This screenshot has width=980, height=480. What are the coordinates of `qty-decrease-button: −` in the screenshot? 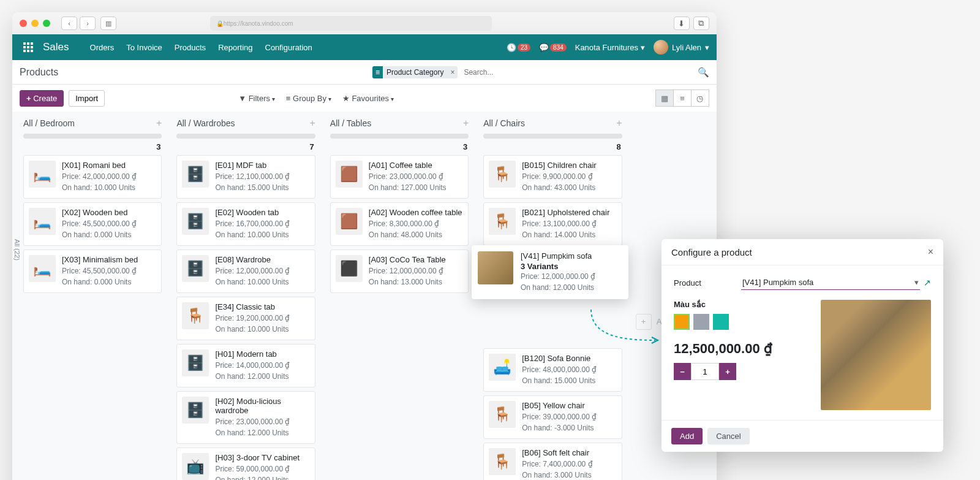 It's located at (682, 371).